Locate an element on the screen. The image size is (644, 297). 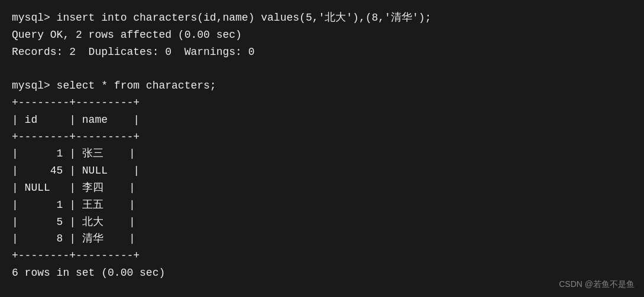
terminal-line-row1: | 1 | 张三 | is located at coordinates (322, 154).